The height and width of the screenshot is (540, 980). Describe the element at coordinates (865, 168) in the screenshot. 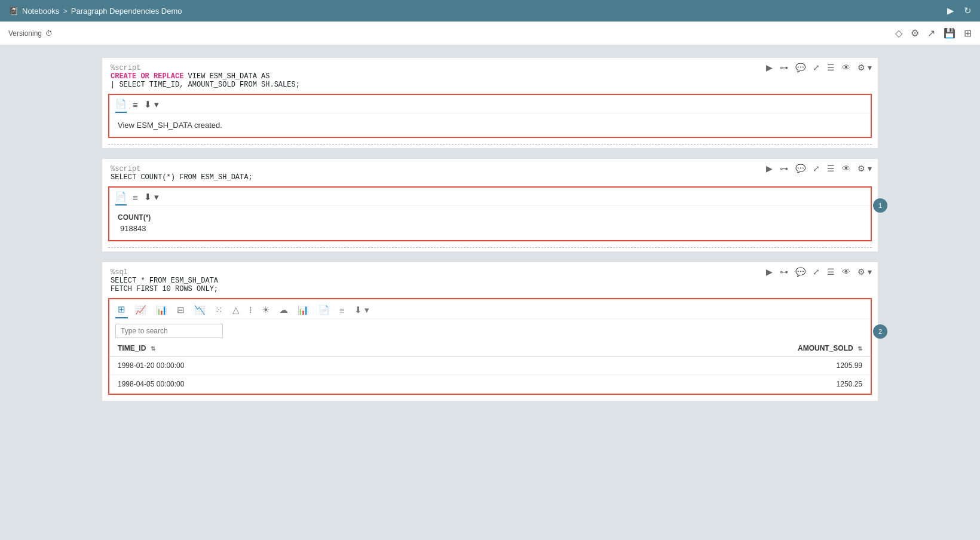

I see `para2-gear-icon: ⚙ ▾` at that location.